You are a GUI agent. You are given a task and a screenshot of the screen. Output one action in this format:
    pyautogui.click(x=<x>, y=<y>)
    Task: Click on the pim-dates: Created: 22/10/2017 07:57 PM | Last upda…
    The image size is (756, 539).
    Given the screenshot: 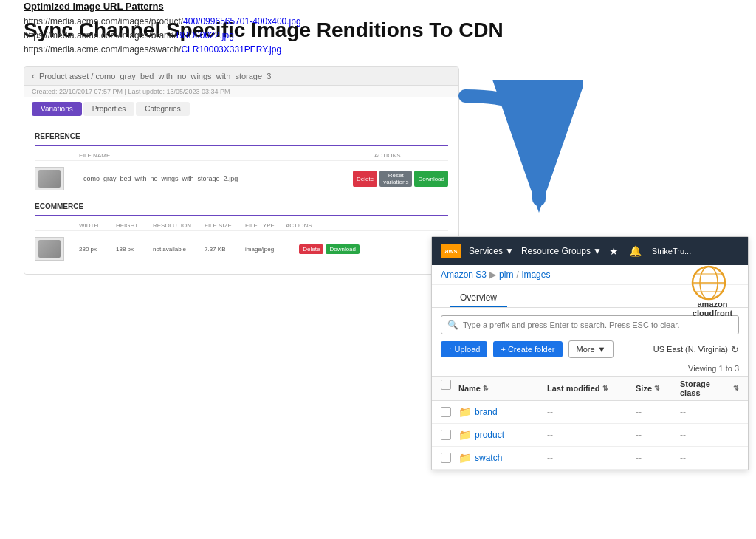 What is the action you would take?
    pyautogui.click(x=241, y=92)
    